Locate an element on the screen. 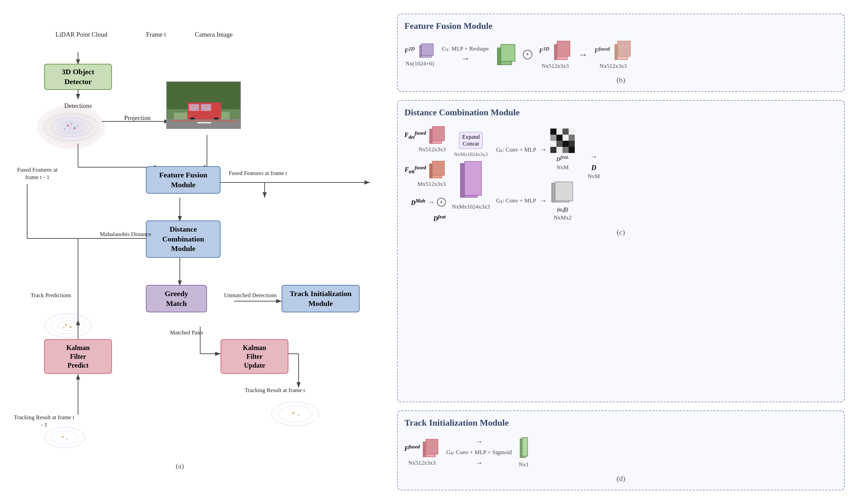 This screenshot has width=855, height=504. plus-op: + is located at coordinates (528, 55).